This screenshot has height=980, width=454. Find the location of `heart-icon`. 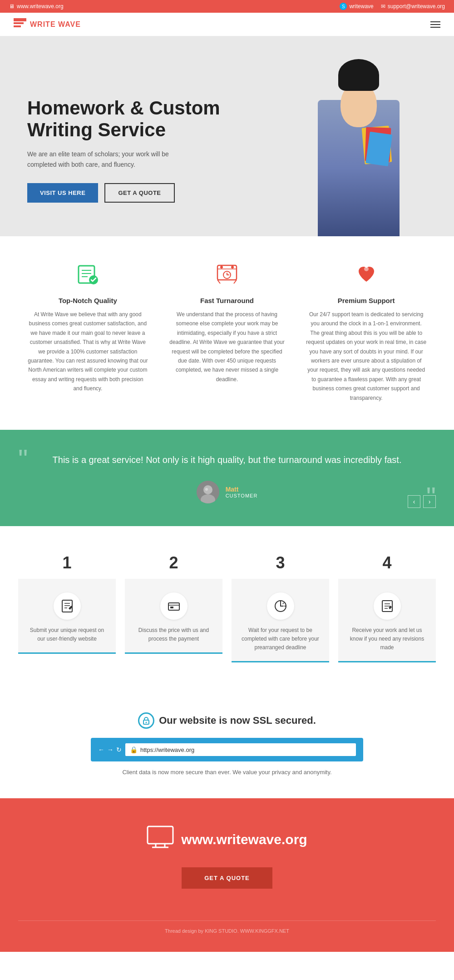

heart-icon is located at coordinates (366, 277).